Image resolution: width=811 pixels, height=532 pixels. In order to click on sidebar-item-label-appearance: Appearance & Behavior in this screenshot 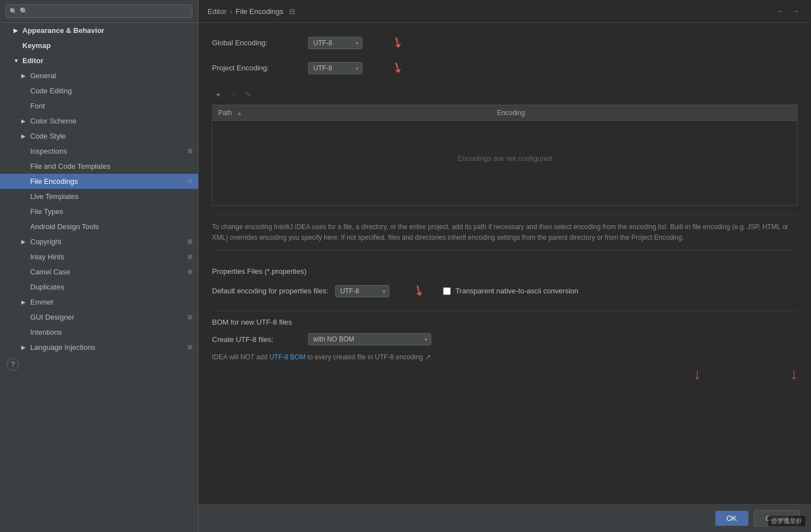, I will do `click(64, 30)`.